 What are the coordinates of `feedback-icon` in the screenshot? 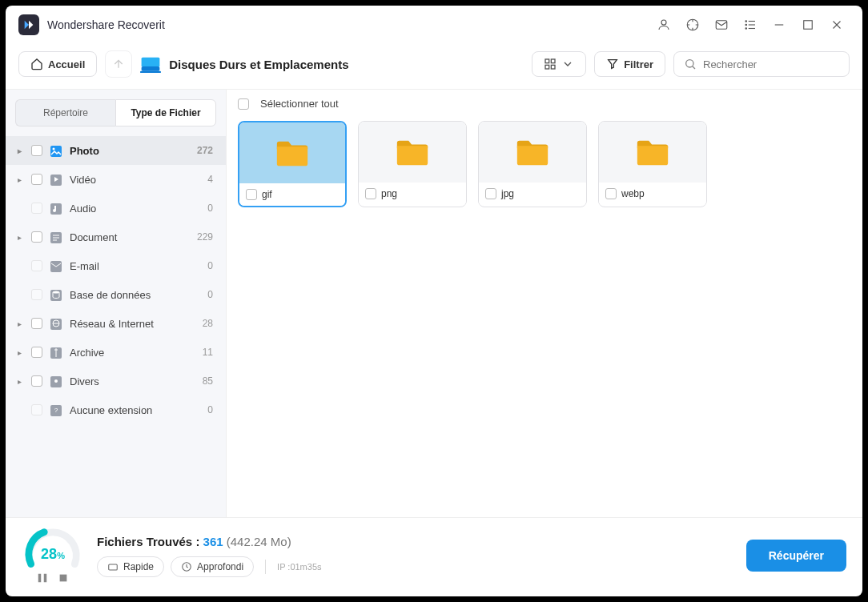 It's located at (721, 25).